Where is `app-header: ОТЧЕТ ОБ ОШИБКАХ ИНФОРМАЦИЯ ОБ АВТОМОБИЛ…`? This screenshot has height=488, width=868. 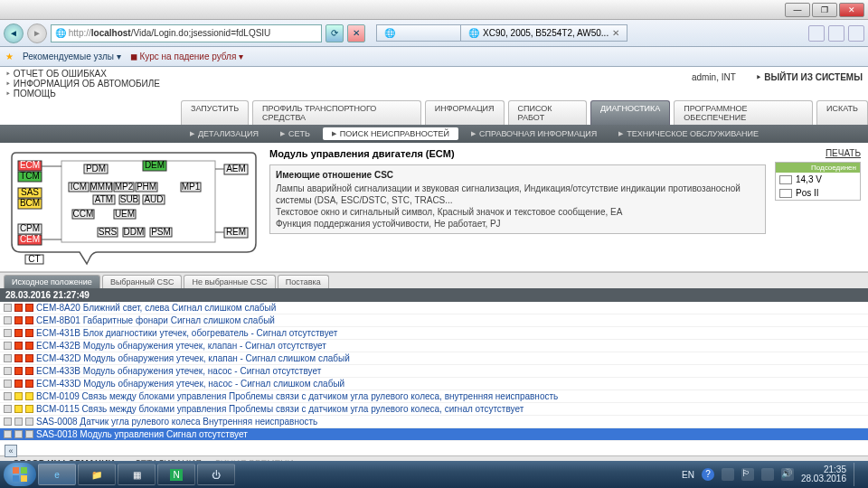 app-header: ОТЧЕТ ОБ ОШИБКАХ ИНФОРМАЦИЯ ОБ АВТОМОБИЛ… is located at coordinates (434, 83).